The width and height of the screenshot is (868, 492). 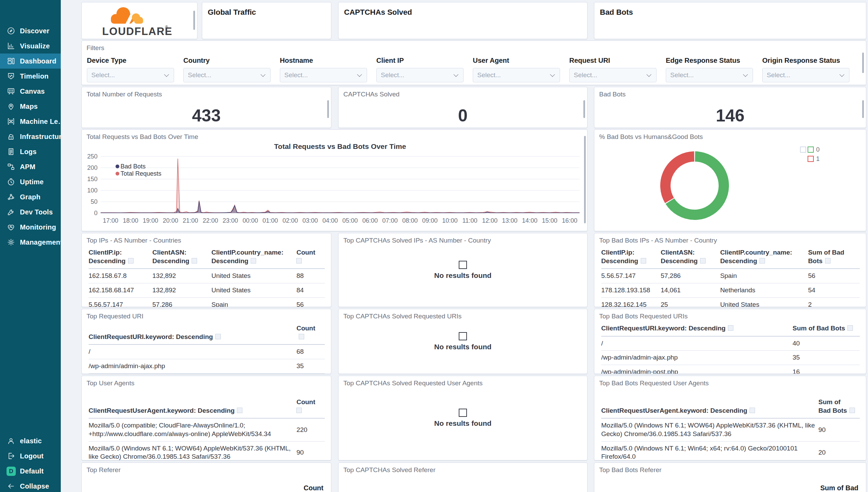 What do you see at coordinates (30, 106) in the screenshot?
I see `sidebar-item-maps: Maps` at bounding box center [30, 106].